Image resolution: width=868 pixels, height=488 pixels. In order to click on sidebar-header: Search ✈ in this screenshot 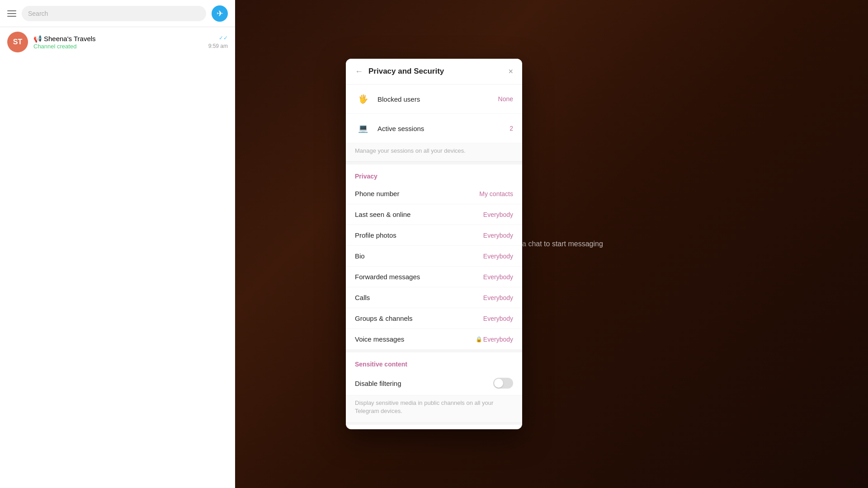, I will do `click(118, 14)`.